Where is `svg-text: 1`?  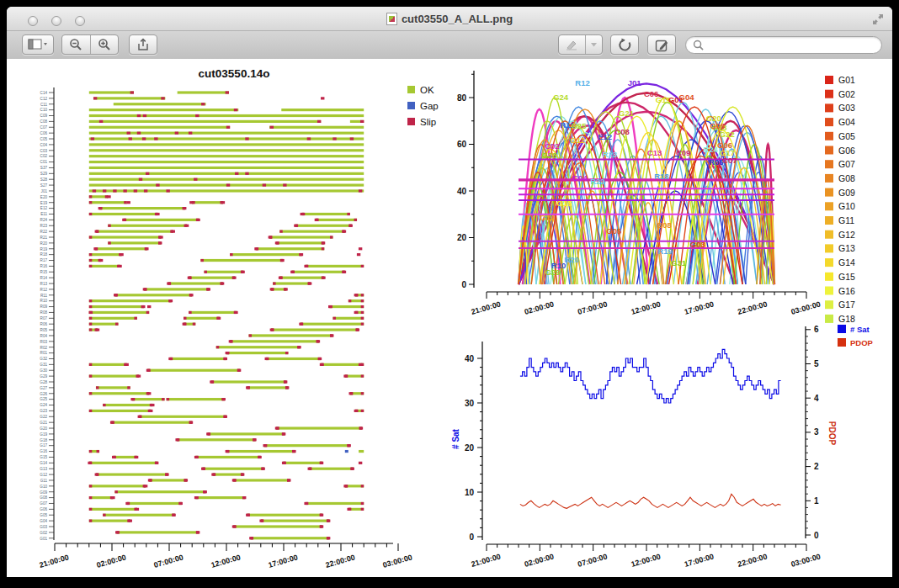
svg-text: 1 is located at coordinates (817, 501).